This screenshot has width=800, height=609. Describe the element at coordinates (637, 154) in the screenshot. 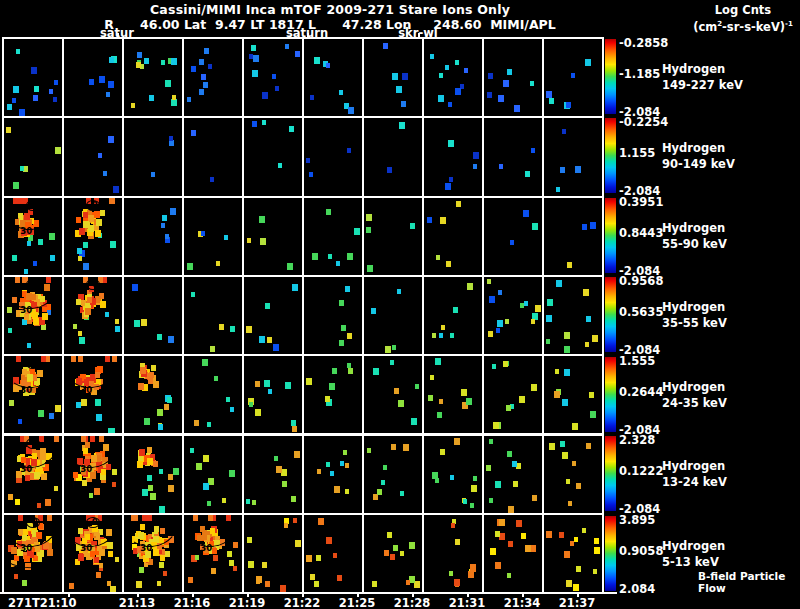

I see `colorbar-mid-label: 1.155` at that location.